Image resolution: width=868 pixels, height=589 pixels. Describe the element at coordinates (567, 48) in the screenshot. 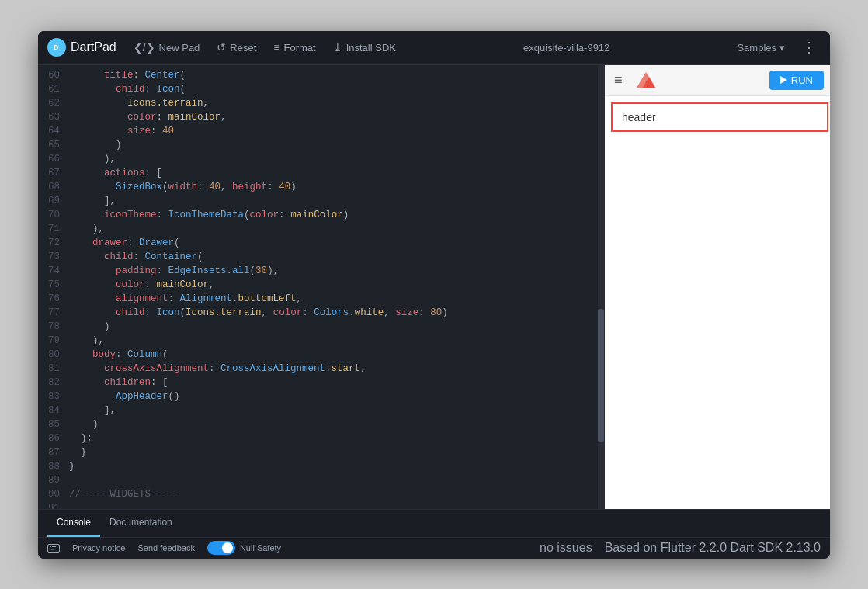

I see `project-name: exquisite-villa-9912` at that location.